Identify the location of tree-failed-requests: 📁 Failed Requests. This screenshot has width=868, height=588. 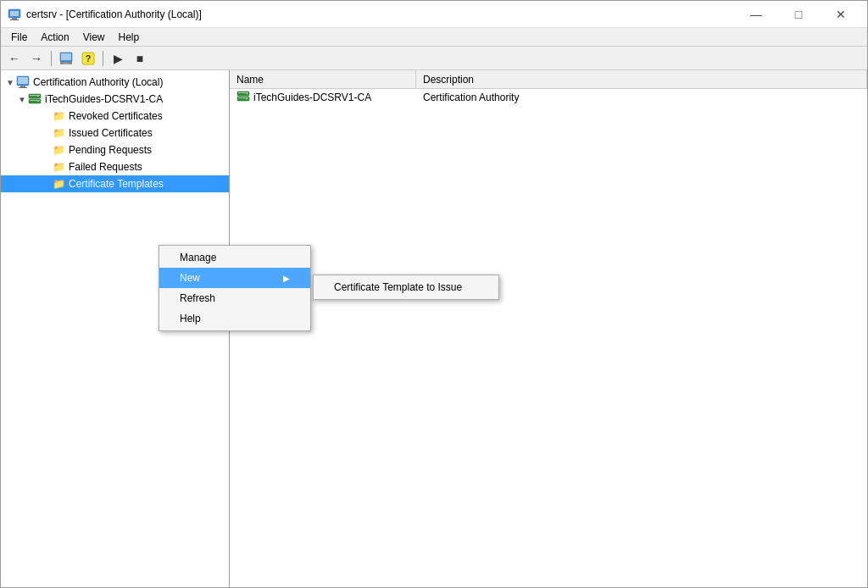
(115, 167).